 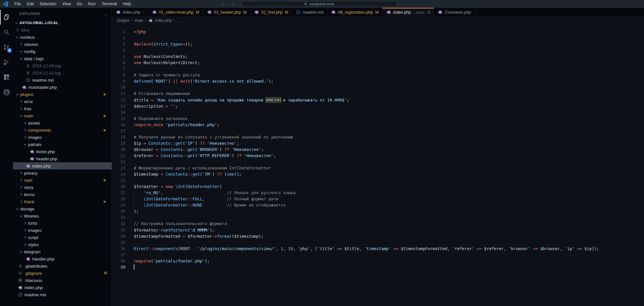 What do you see at coordinates (378, 131) in the screenshot?
I see `code-line-17: 17` at bounding box center [378, 131].